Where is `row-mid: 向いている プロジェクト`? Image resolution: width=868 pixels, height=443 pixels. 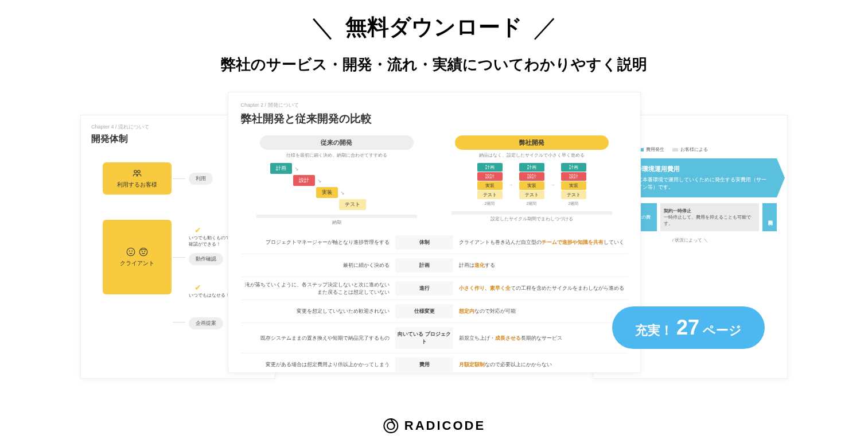 row-mid: 向いている プロジェクト is located at coordinates (425, 338).